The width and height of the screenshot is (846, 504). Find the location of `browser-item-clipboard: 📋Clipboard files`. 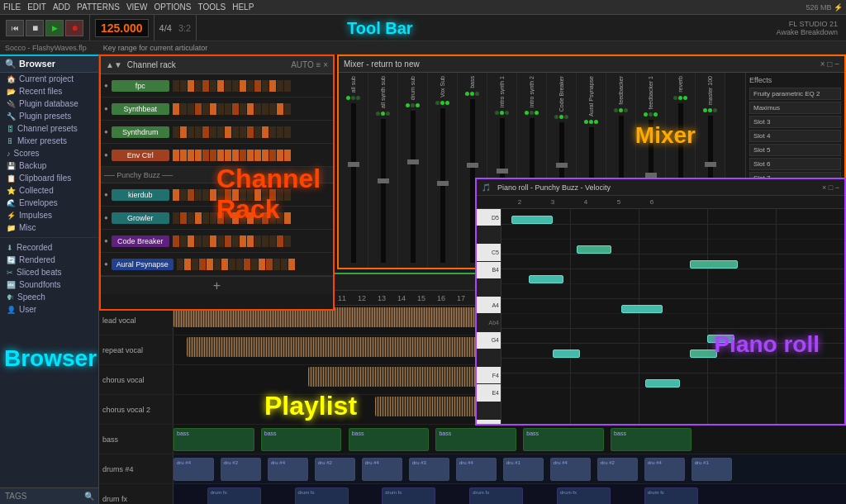

browser-item-clipboard: 📋Clipboard files is located at coordinates (50, 178).